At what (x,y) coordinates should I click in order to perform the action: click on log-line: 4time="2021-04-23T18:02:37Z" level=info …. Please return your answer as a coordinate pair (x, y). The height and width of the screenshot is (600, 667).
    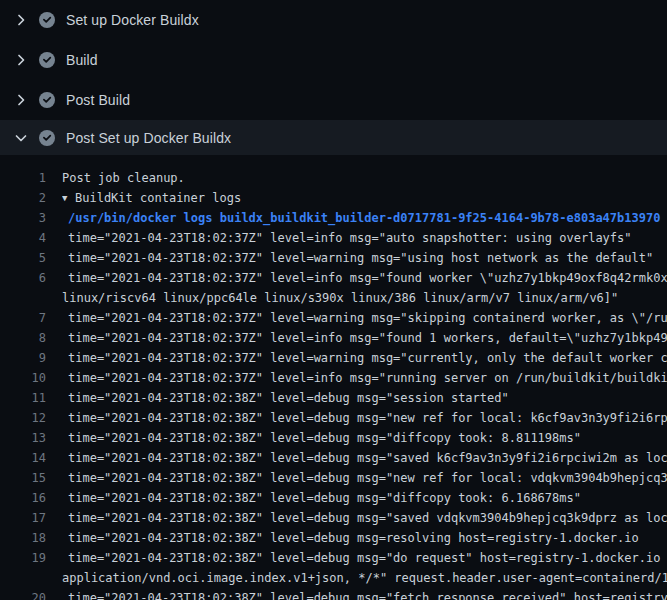
    Looking at the image, I should click on (334, 238).